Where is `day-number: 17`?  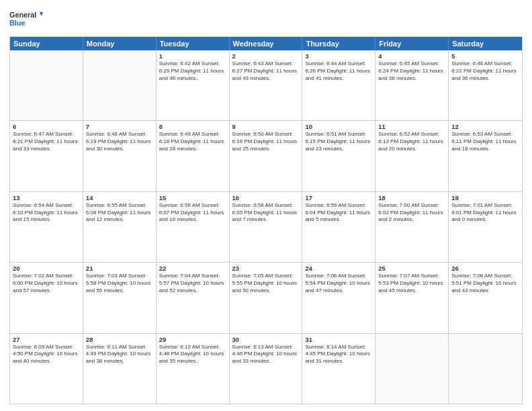
day-number: 17 is located at coordinates (339, 197).